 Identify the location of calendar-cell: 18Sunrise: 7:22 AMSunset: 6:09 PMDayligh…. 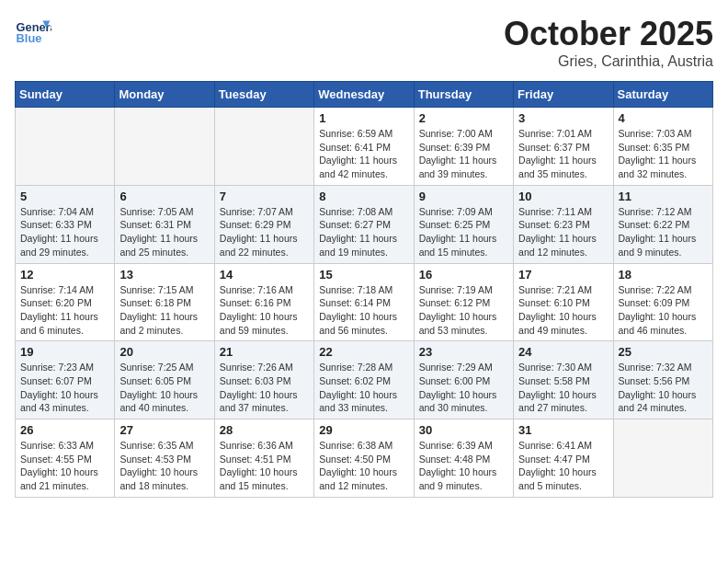
(663, 302).